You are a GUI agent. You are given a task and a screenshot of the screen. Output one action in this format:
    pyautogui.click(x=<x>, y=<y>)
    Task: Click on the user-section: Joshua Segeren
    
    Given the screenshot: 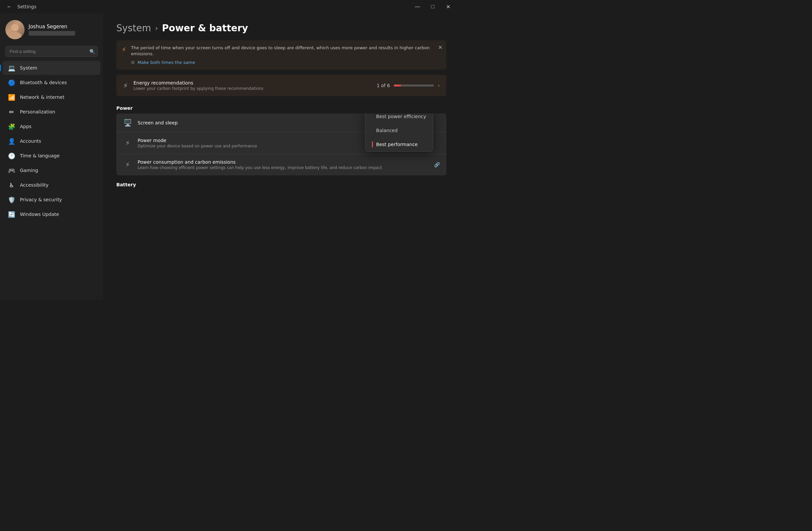 What is the action you would take?
    pyautogui.click(x=52, y=29)
    